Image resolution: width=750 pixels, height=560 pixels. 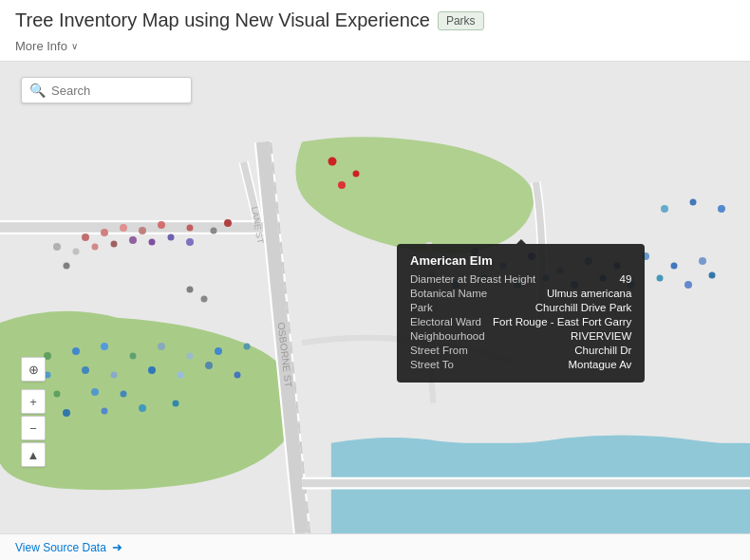 I want to click on tooltip-label: Diameter at Breast Height, so click(x=473, y=279).